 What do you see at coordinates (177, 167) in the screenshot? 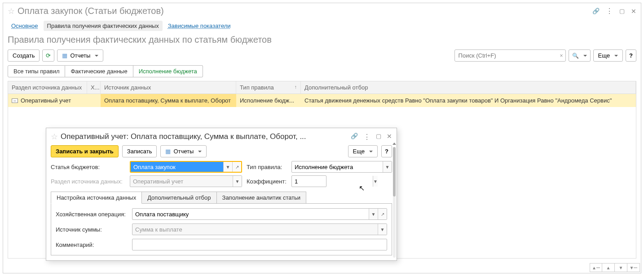
I see `budget-item-value: Оплата закупок` at bounding box center [177, 167].